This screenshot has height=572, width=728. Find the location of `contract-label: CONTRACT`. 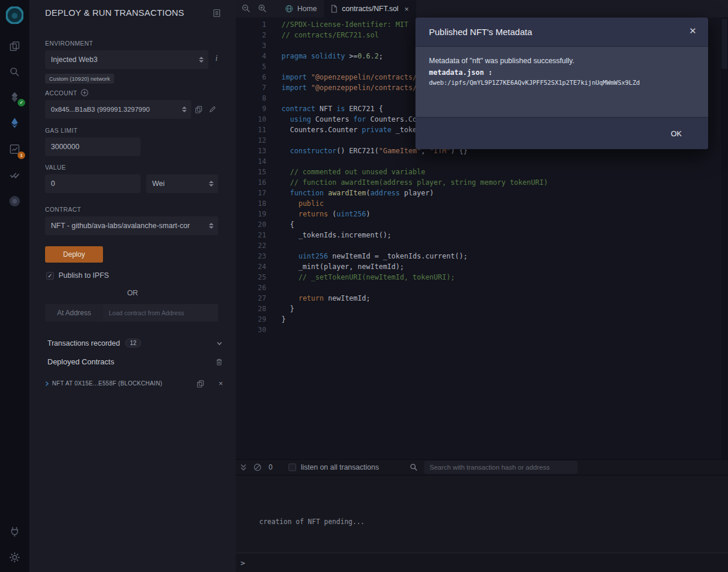

contract-label: CONTRACT is located at coordinates (63, 209).